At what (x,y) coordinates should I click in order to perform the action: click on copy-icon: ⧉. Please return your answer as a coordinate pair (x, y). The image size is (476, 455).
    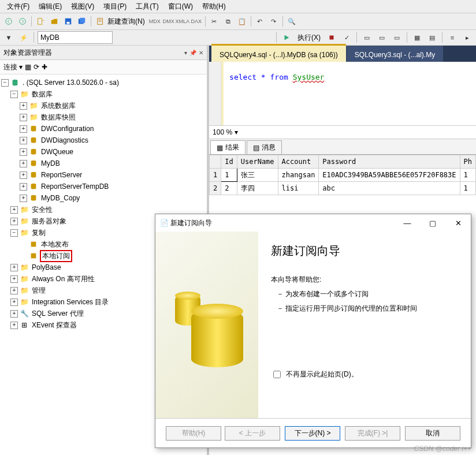
    Looking at the image, I should click on (228, 21).